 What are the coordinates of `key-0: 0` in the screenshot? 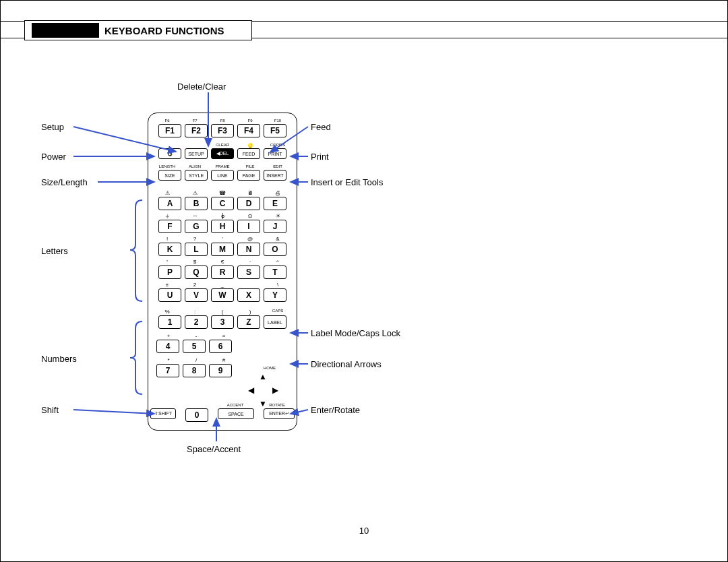 It's located at (197, 415).